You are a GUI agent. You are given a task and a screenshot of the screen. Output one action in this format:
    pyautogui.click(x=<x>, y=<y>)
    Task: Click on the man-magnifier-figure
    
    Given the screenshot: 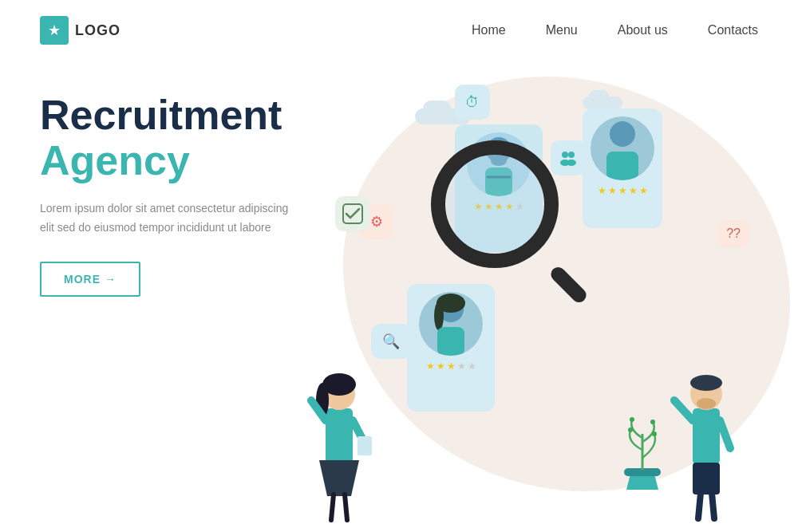 What is the action you would take?
    pyautogui.click(x=706, y=418)
    